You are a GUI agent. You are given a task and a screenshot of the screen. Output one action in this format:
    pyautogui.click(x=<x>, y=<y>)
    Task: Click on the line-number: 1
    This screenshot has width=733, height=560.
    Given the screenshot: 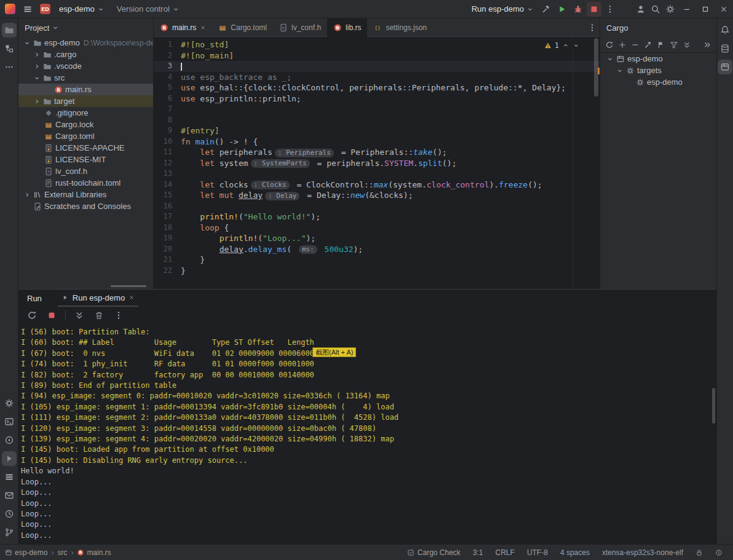 What is the action you would take?
    pyautogui.click(x=167, y=45)
    